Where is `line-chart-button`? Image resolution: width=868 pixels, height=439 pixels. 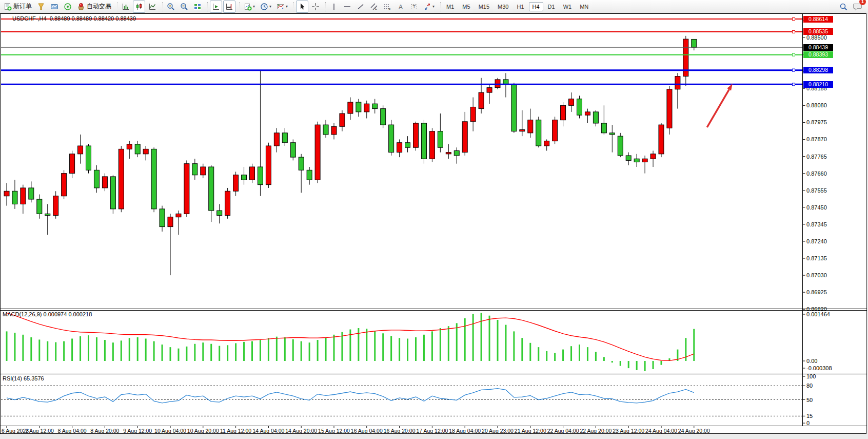
line-chart-button is located at coordinates (152, 7).